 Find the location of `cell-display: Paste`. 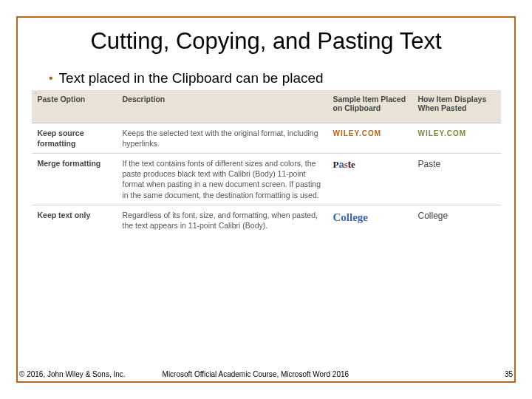

cell-display: Paste is located at coordinates (457, 179).